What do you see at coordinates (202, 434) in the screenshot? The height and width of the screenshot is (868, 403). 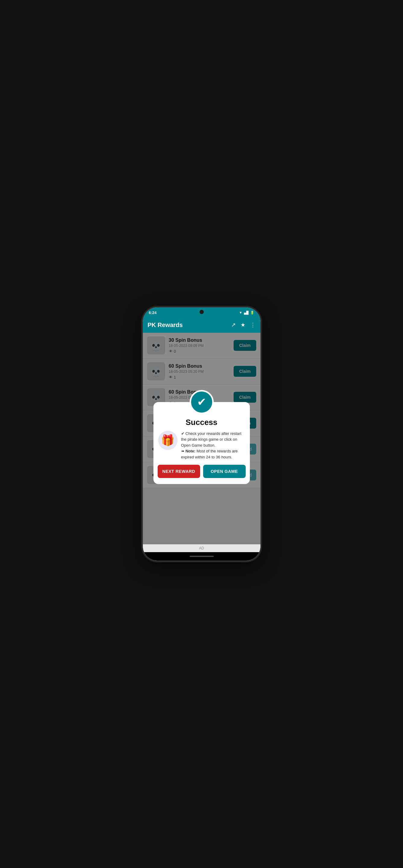 I see `phone-frame: 6:24 ▼ ▄█ 🔋 PK Rewards ↗ ★ ⋮ 💀` at bounding box center [202, 434].